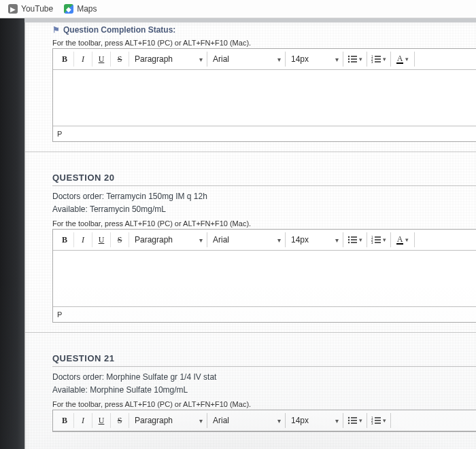 The image size is (476, 449). Describe the element at coordinates (31, 9) in the screenshot. I see `bookmark-youtube: ▶ YouTube` at that location.